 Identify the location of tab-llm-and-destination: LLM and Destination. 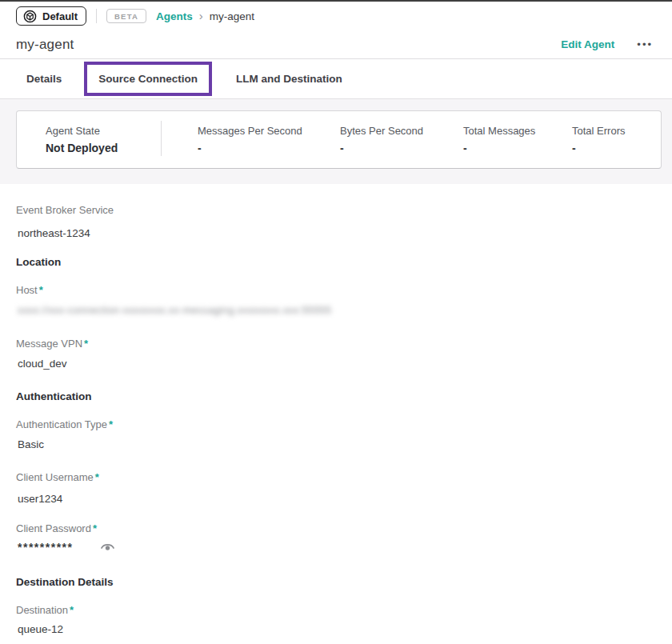
(290, 78).